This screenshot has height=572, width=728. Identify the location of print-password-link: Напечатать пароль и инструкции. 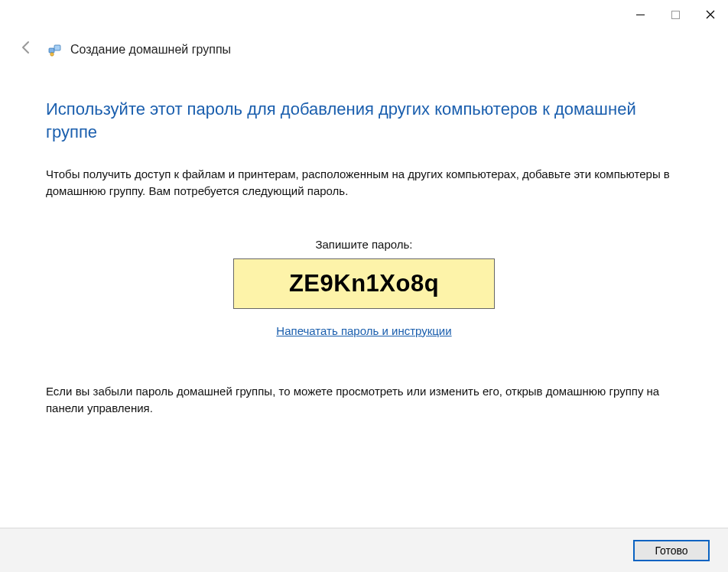
(364, 330).